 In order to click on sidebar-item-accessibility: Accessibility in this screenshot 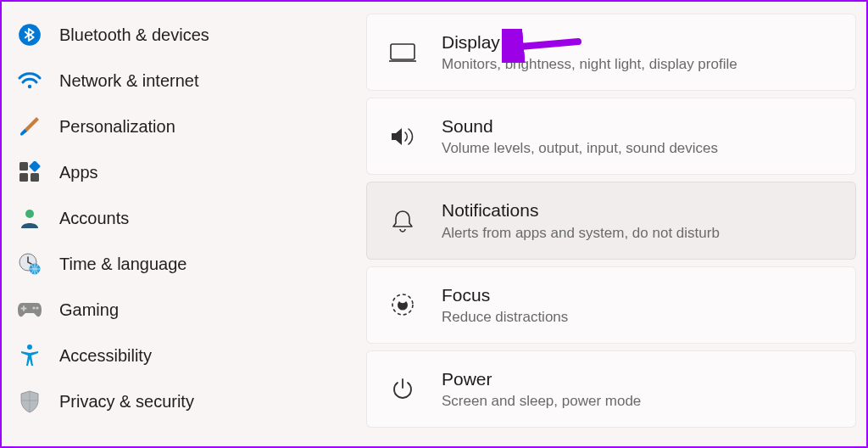, I will do `click(167, 356)`.